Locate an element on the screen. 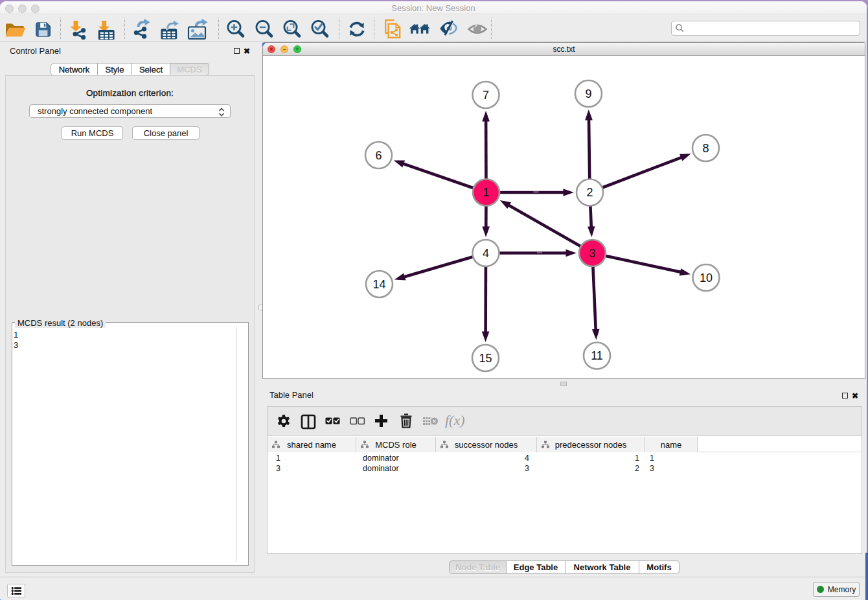 The height and width of the screenshot is (600, 868). svg-text: 4 is located at coordinates (486, 253).